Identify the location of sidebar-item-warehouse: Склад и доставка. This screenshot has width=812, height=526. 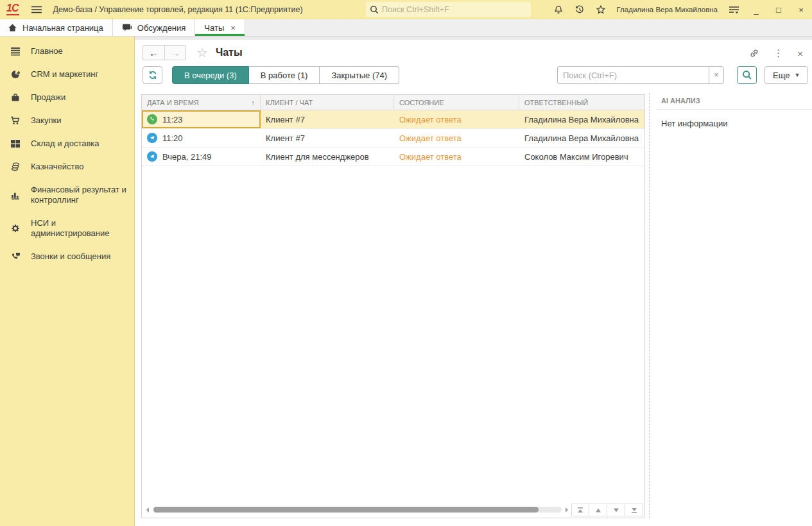
(67, 144).